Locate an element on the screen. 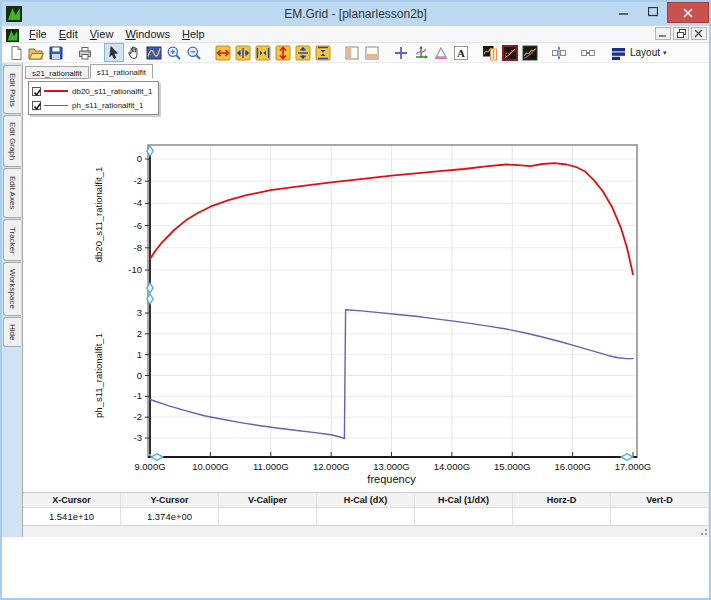 This screenshot has width=711, height=600. v-fit-button is located at coordinates (283, 52).